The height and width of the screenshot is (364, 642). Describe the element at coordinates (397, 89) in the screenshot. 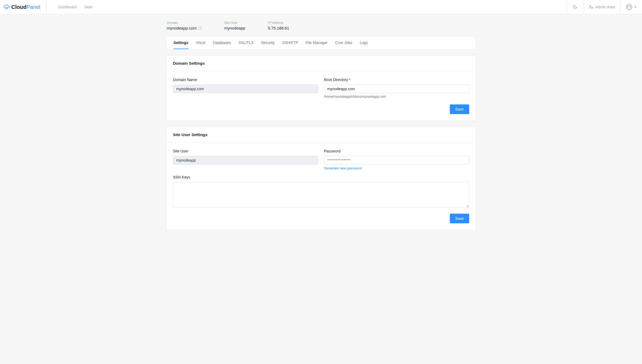

I see `root-directory-input` at that location.